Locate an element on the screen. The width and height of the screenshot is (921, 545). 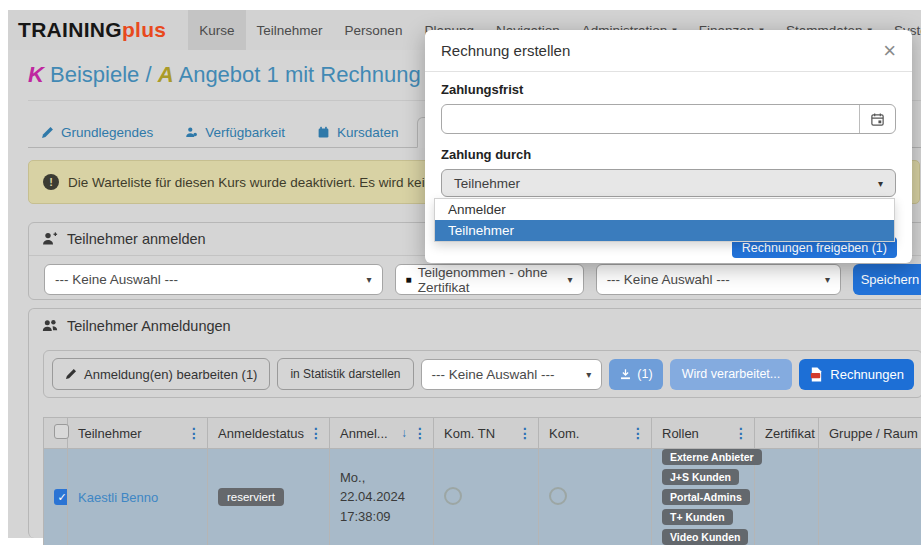
button-label: Anmeldung(en) bearbeiten (1) is located at coordinates (170, 374).